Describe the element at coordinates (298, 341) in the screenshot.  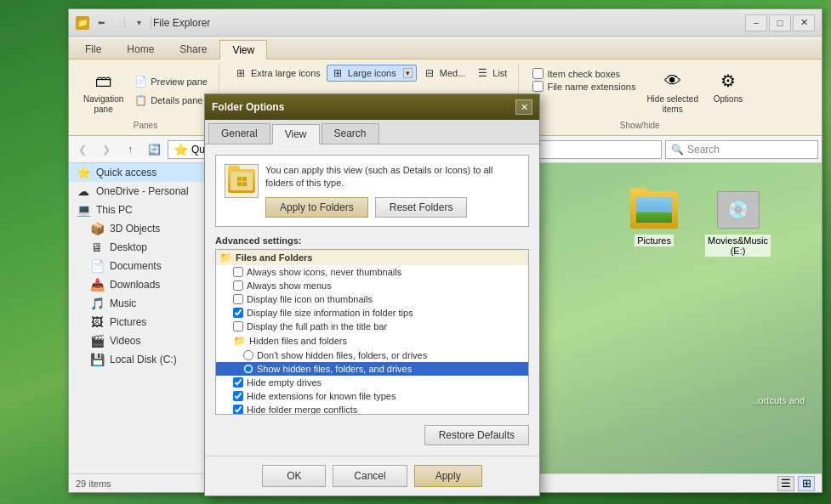
I see `hidden-files-label: Hidden files and folders` at that location.